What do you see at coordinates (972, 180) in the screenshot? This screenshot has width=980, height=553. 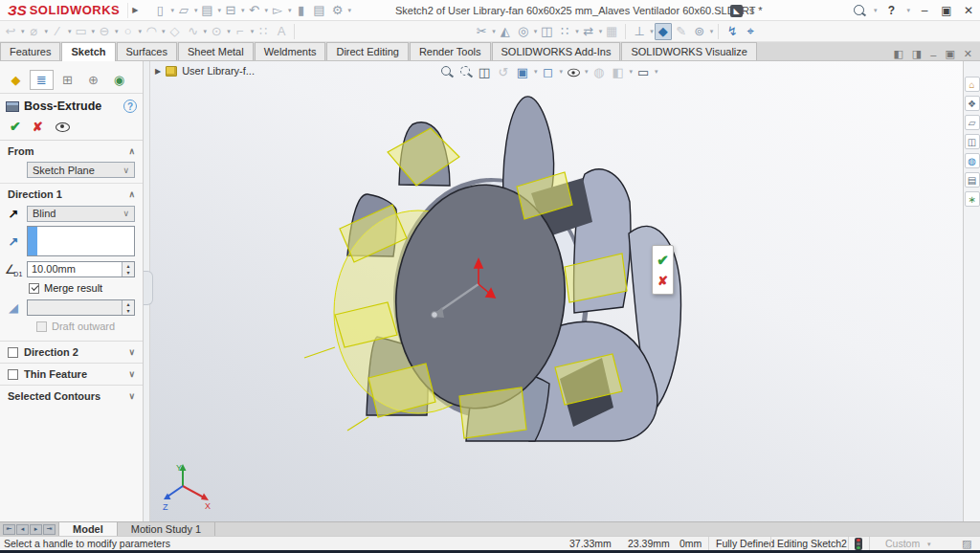 I see `custom-properties-icon: ▤` at bounding box center [972, 180].